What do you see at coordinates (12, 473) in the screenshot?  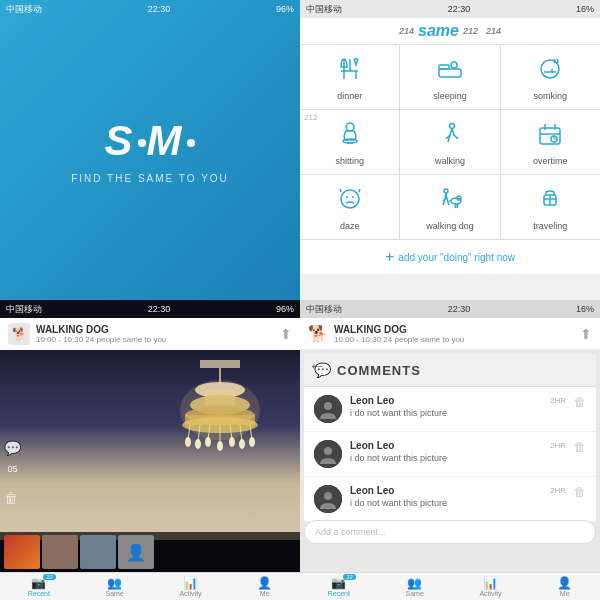 I see `action-icons-bl: 💬 05 🗑` at bounding box center [12, 473].